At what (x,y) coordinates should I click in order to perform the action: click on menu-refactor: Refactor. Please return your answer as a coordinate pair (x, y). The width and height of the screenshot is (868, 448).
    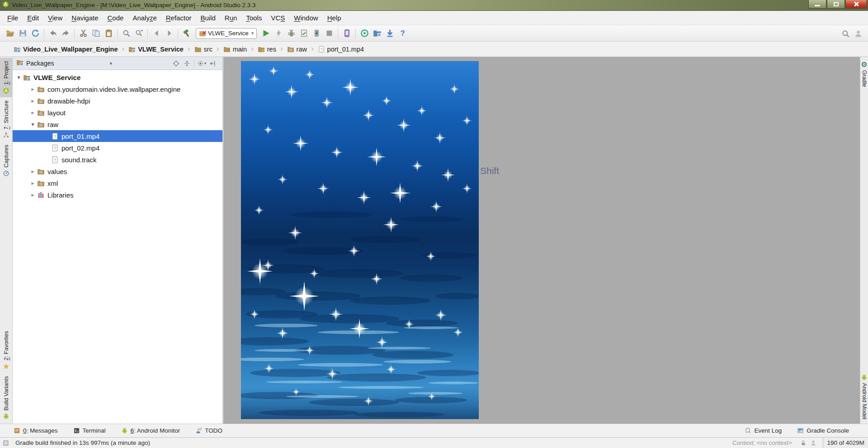
    Looking at the image, I should click on (179, 18).